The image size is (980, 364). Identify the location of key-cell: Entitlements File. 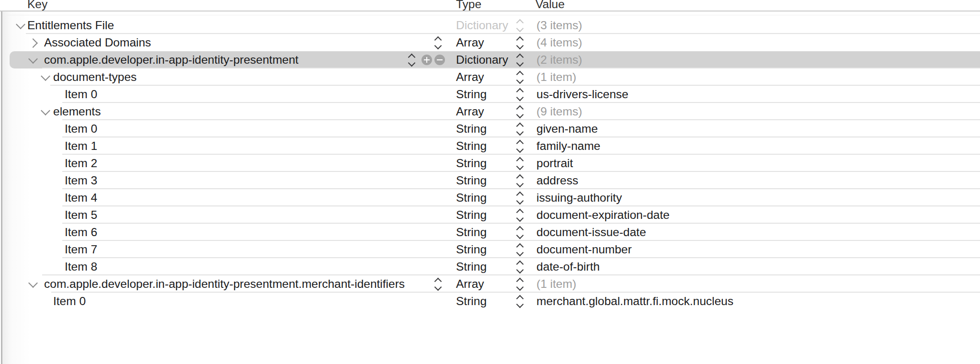
(71, 25).